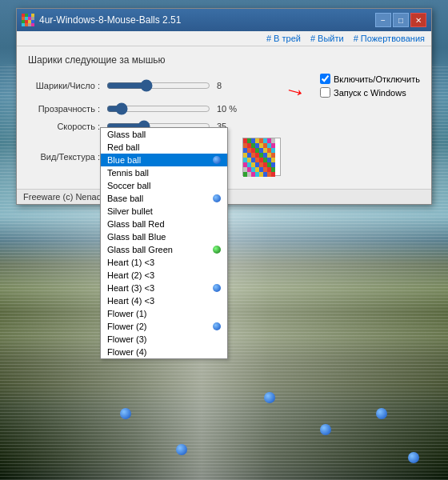 This screenshot has width=448, height=480. I want to click on dropdown-item-glass-ball-green: Glass ball Green, so click(164, 250).